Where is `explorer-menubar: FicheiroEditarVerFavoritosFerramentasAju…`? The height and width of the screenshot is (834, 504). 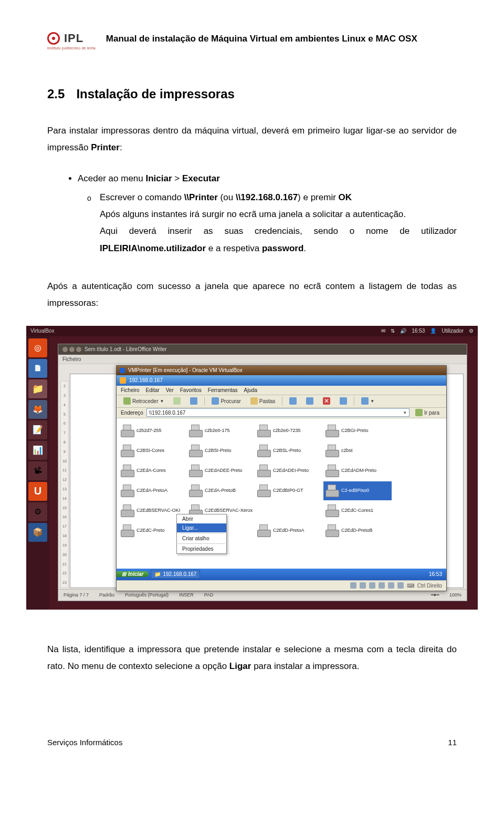
explorer-menubar: FicheiroEditarVerFavoritosFerramentasAju… is located at coordinates (281, 390).